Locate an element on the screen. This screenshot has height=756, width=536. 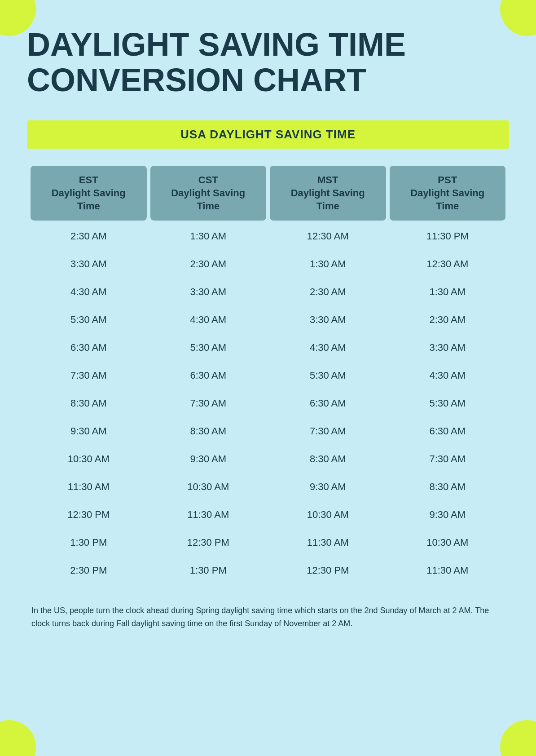
table-row: 1:30 PM12:30 PM11:30 AM10:30 AM is located at coordinates (268, 543).